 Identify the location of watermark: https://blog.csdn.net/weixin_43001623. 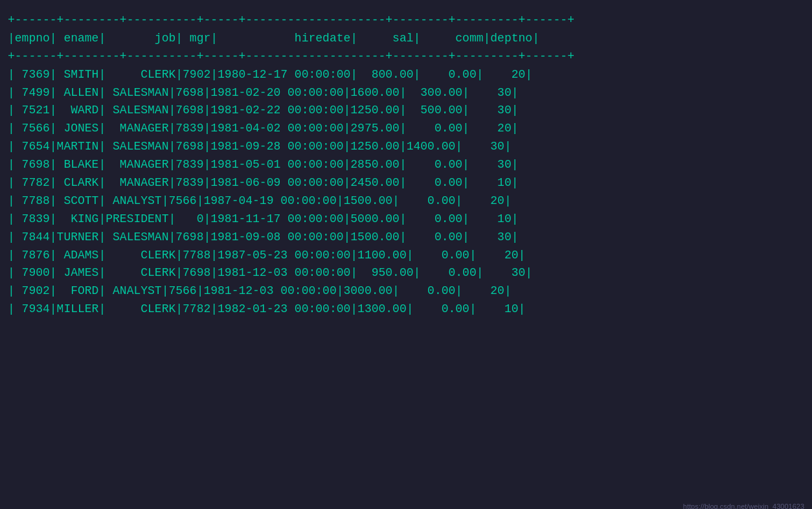
(743, 506).